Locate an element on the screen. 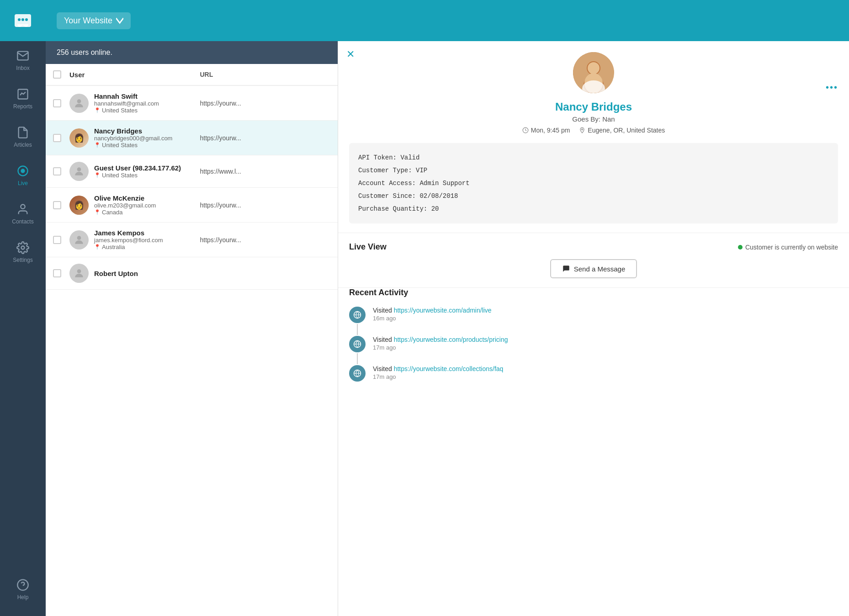 The image size is (849, 616). activity-text: Visited https://yourwebsite.com/products… is located at coordinates (605, 340).